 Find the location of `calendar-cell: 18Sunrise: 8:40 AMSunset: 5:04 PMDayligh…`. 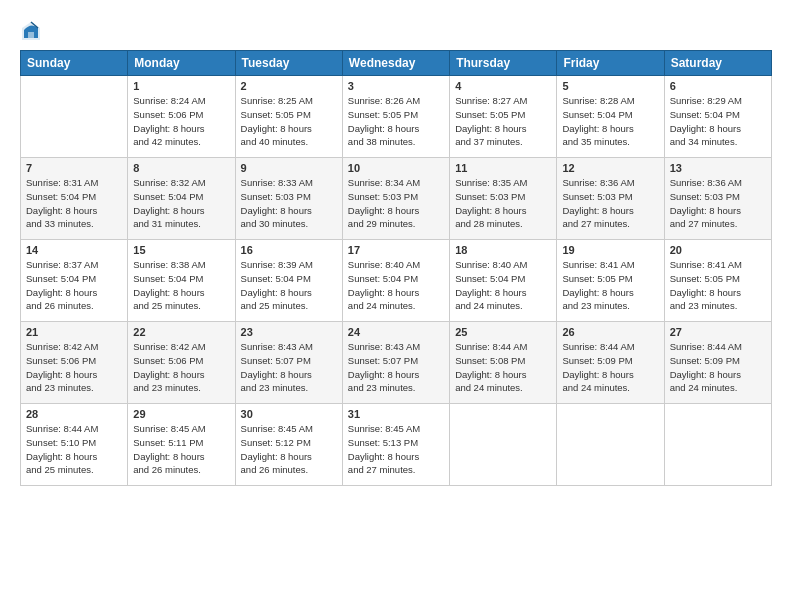

calendar-cell: 18Sunrise: 8:40 AMSunset: 5:04 PMDayligh… is located at coordinates (504, 281).